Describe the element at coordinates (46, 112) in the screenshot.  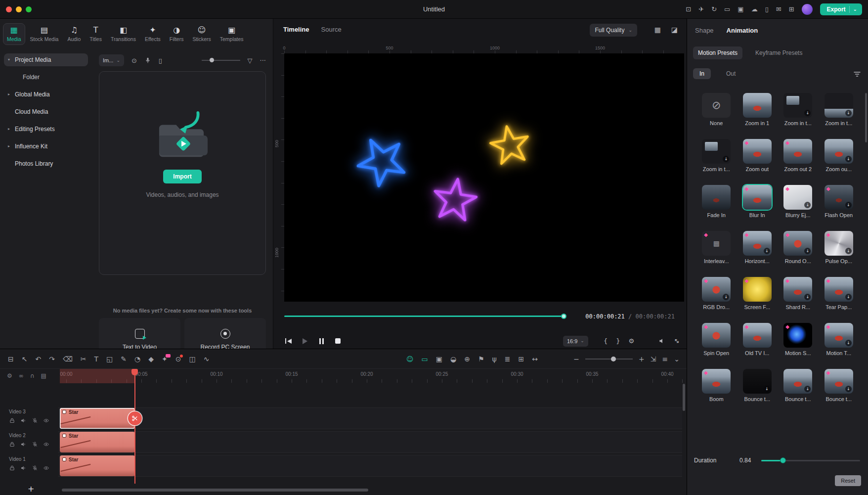
I see `sidebar-item-cloud-media: Cloud Media` at that location.